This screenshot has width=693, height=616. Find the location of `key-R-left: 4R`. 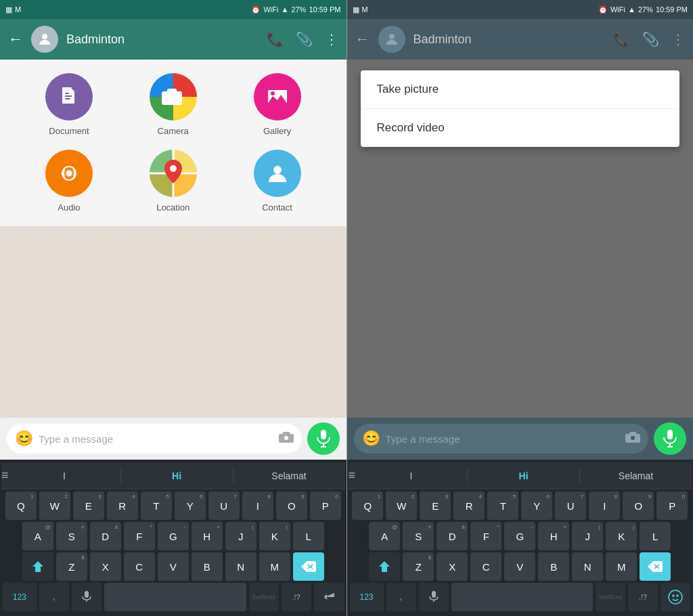

key-R-left: 4R is located at coordinates (122, 506).